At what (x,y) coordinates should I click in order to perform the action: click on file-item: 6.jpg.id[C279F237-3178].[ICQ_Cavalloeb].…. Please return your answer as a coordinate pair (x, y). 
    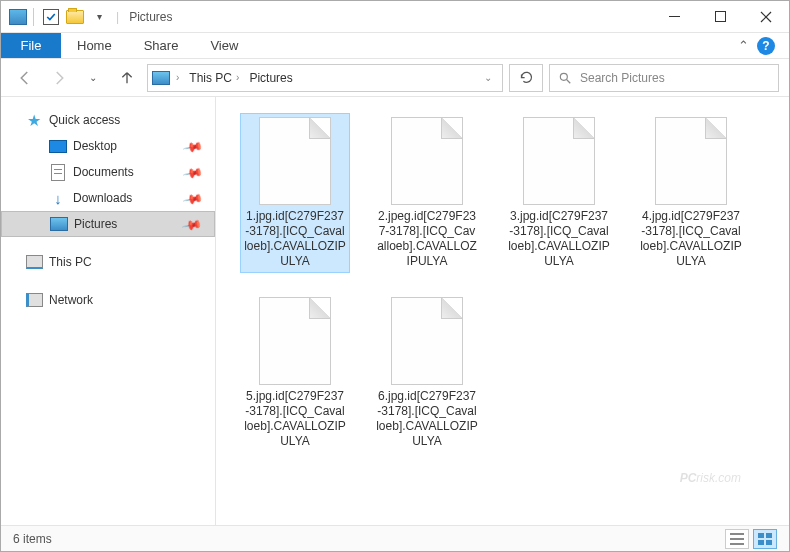
    Looking at the image, I should click on (427, 373).